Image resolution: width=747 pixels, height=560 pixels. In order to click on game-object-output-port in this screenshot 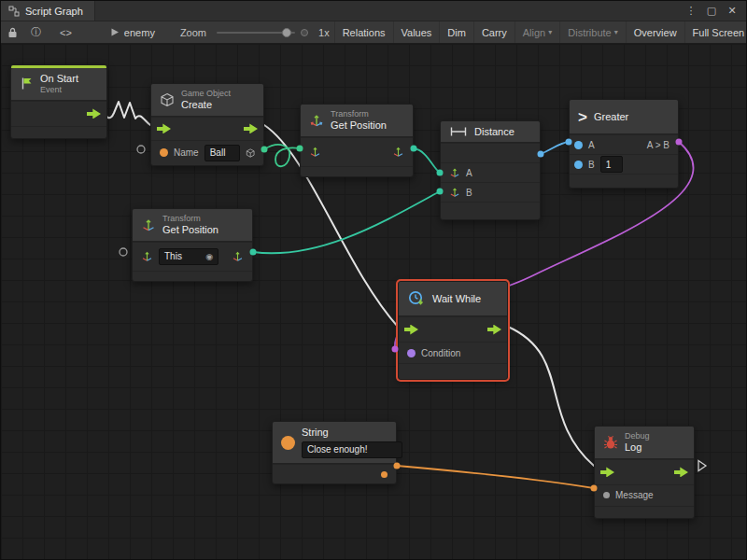, I will do `click(250, 153)`.